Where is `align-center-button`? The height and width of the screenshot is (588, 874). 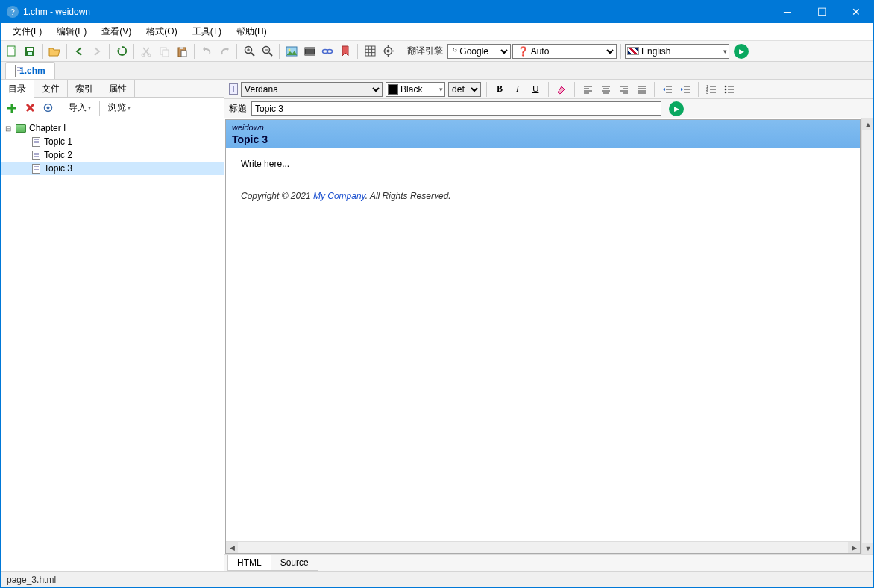 align-center-button is located at coordinates (606, 89).